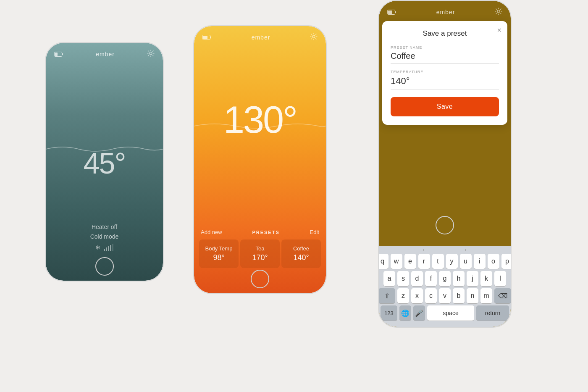 The width and height of the screenshot is (588, 392). Describe the element at coordinates (424, 261) in the screenshot. I see `key-r: r` at that location.